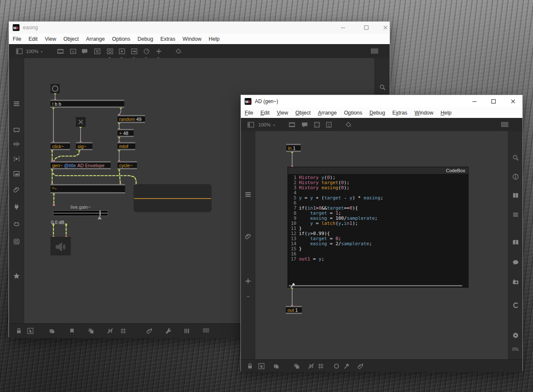 This screenshot has width=533, height=392. What do you see at coordinates (329, 125) in the screenshot?
I see `codebox-icon: code` at bounding box center [329, 125].